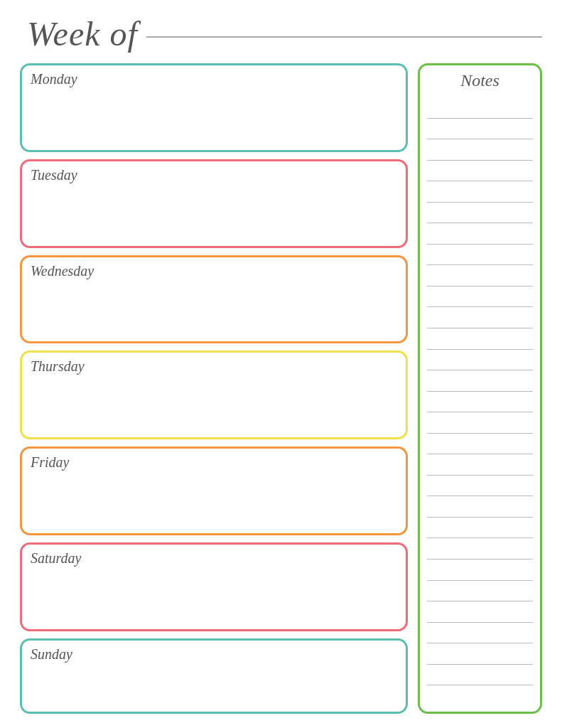 Image resolution: width=562 pixels, height=728 pixels. What do you see at coordinates (214, 300) in the screenshot?
I see `day-box-wednesday: Wednesday` at bounding box center [214, 300].